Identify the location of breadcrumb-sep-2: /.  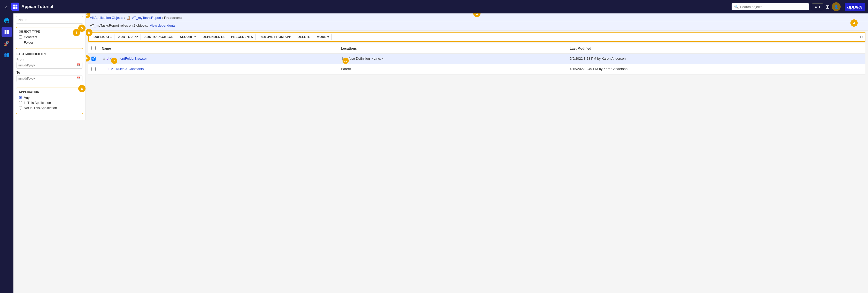
(163, 18).